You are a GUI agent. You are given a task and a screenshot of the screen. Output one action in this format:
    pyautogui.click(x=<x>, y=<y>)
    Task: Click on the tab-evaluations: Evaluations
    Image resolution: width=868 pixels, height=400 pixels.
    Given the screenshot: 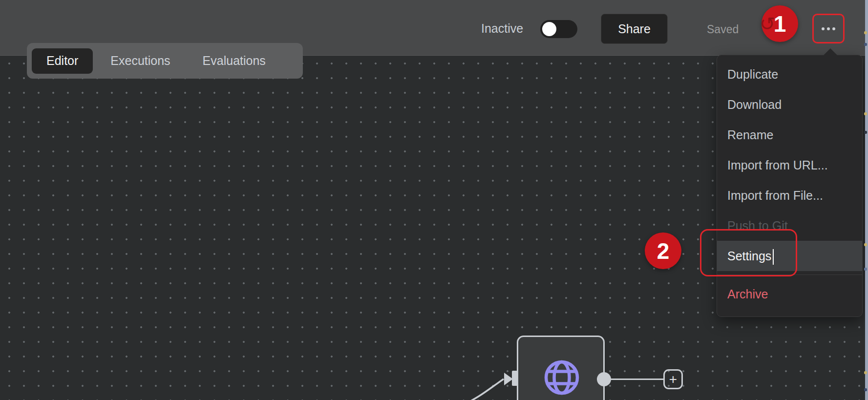 What is the action you would take?
    pyautogui.click(x=234, y=61)
    